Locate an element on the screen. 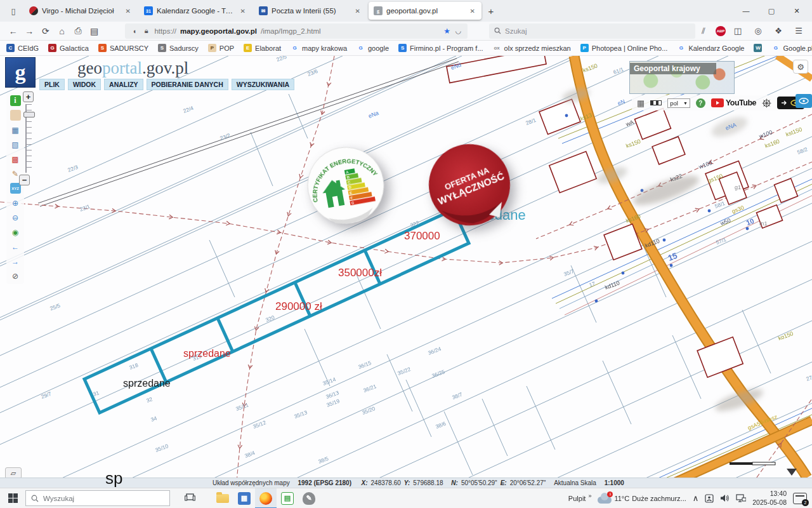 The height and width of the screenshot is (508, 812). info-icon: i is located at coordinates (15, 100).